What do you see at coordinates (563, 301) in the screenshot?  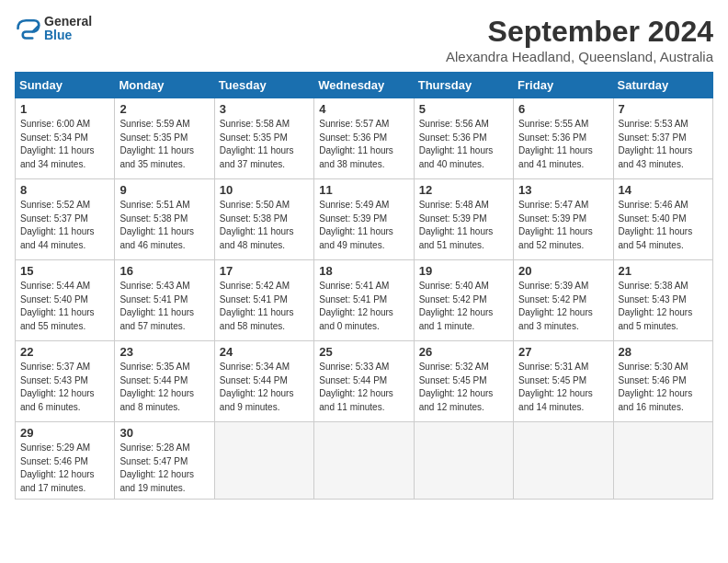 I see `calendar-cell: 20Sunrise: 5:39 AM Sunset: 5:42 PM Dayli…` at bounding box center [563, 301].